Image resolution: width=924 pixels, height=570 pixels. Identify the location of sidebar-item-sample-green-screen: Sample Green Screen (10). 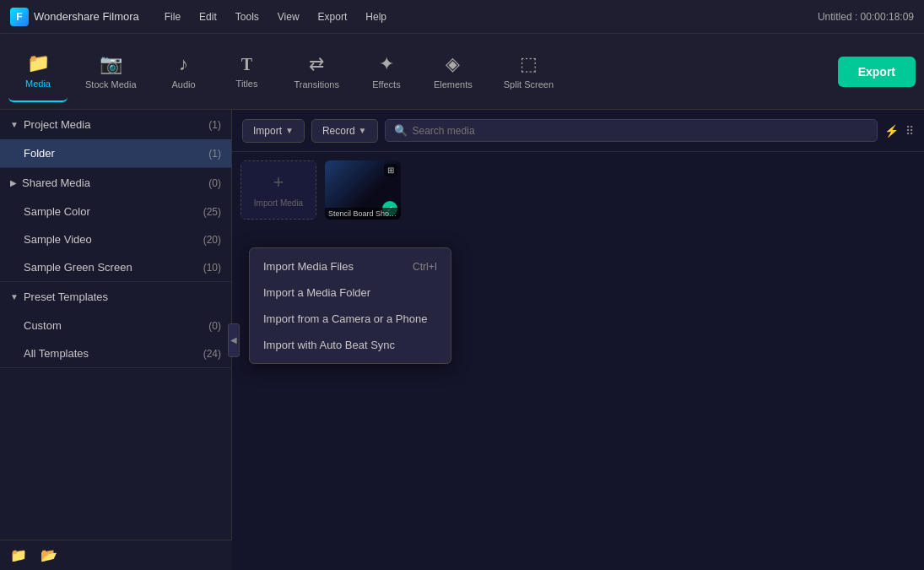
(116, 267).